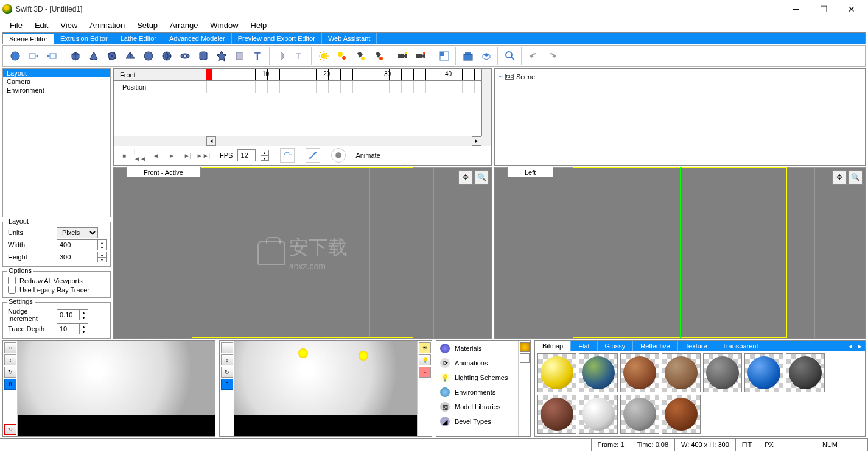  I want to click on menu-edit: Edit, so click(41, 26).